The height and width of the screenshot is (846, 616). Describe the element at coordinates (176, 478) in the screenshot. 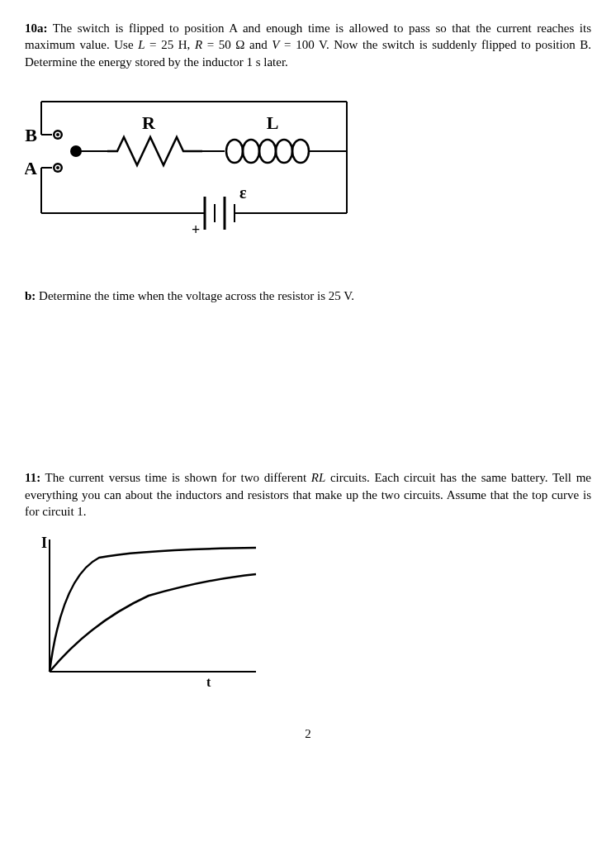

I see `problem-11-text1: The current versus time is shown for two…` at that location.